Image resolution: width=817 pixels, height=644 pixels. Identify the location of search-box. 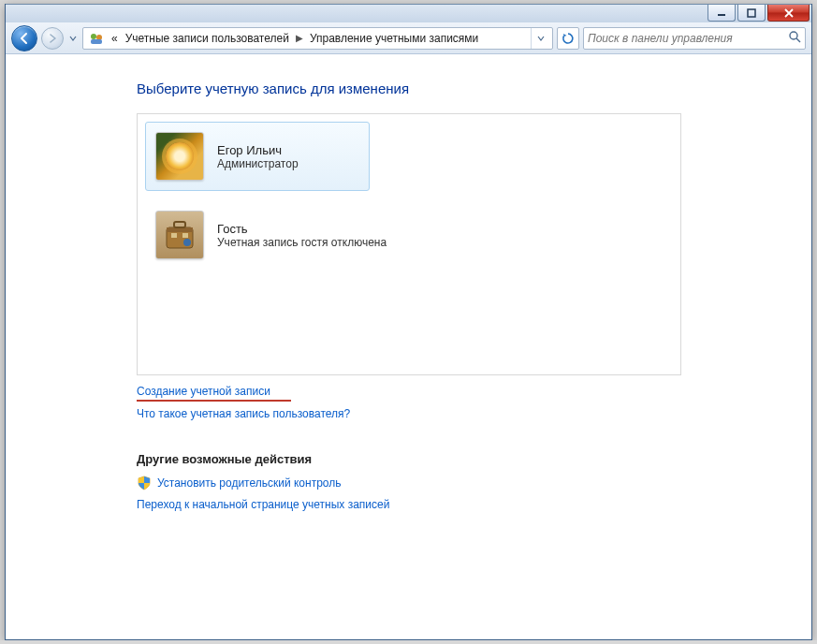
(694, 38).